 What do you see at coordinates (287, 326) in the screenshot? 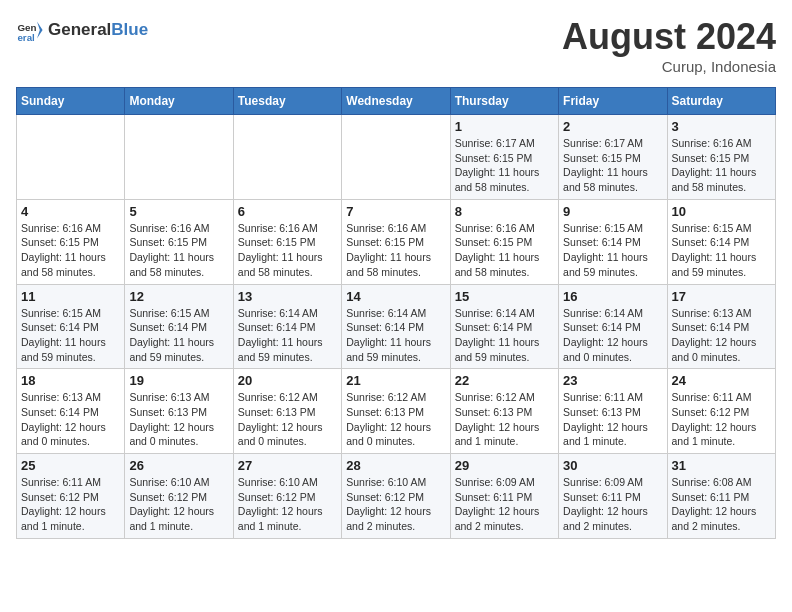
I see `calendar-cell: 13Sunrise: 6:14 AMSunset: 6:14 PMDayligh…` at bounding box center [287, 326].